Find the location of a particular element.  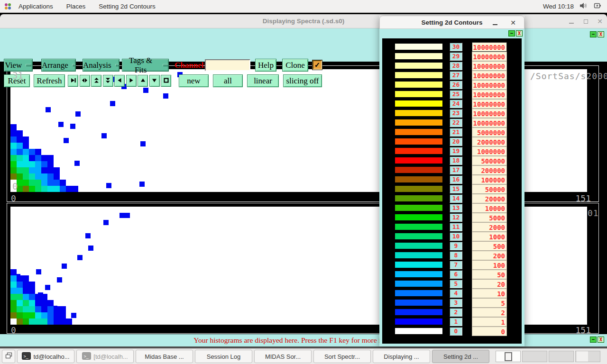

contour-level-value-input: 0 is located at coordinates (489, 331).